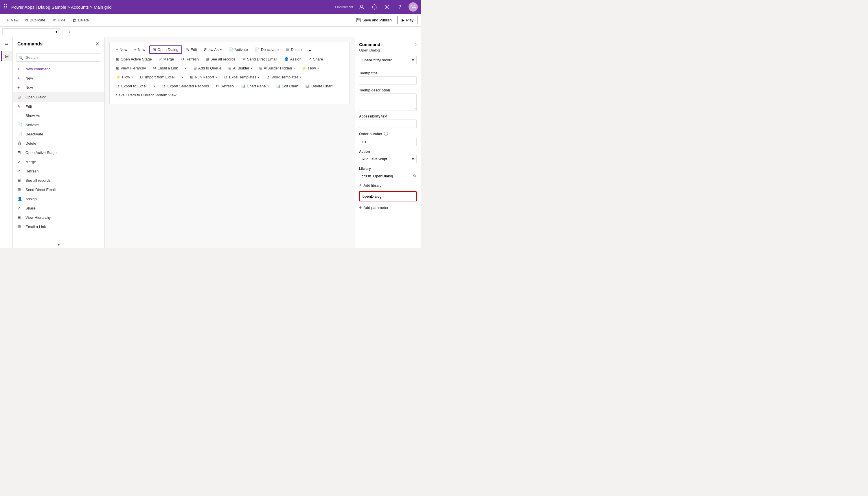 Image resolution: width=868 pixels, height=496 pixels. I want to click on cb-new2-label: New, so click(142, 50).